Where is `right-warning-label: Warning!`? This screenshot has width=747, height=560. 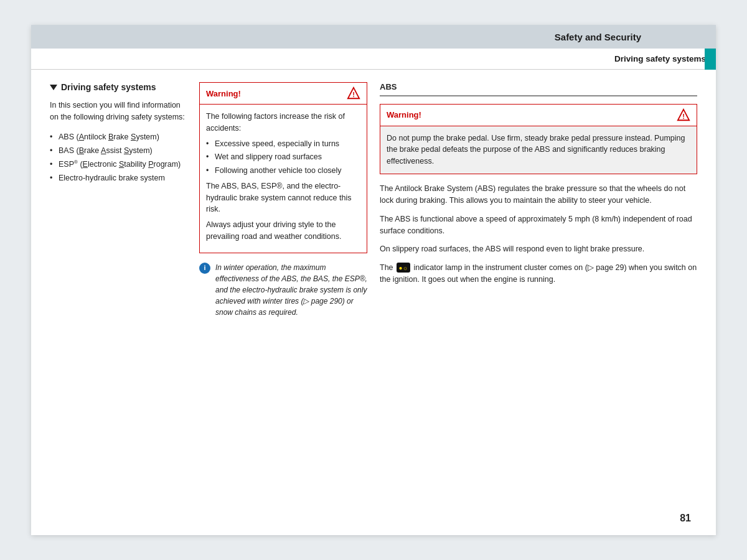 right-warning-label: Warning! is located at coordinates (404, 114).